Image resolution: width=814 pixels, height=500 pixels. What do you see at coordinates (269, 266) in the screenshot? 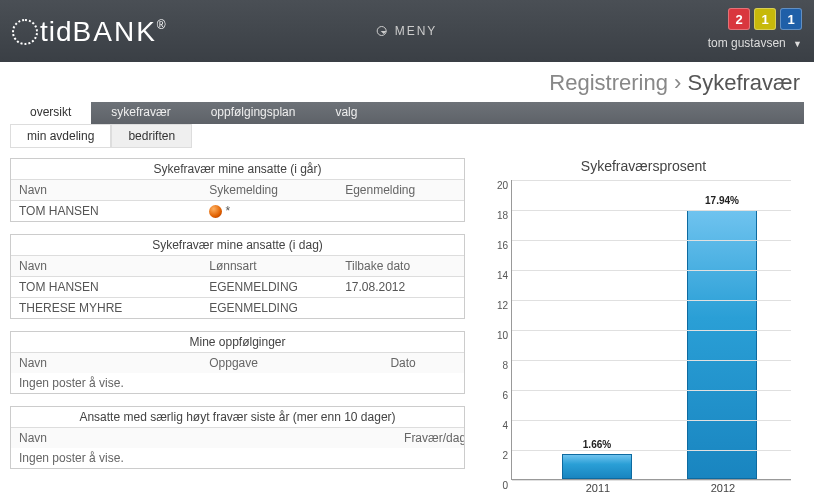
I see `col-lonnsart: Lønnsart` at bounding box center [269, 266].